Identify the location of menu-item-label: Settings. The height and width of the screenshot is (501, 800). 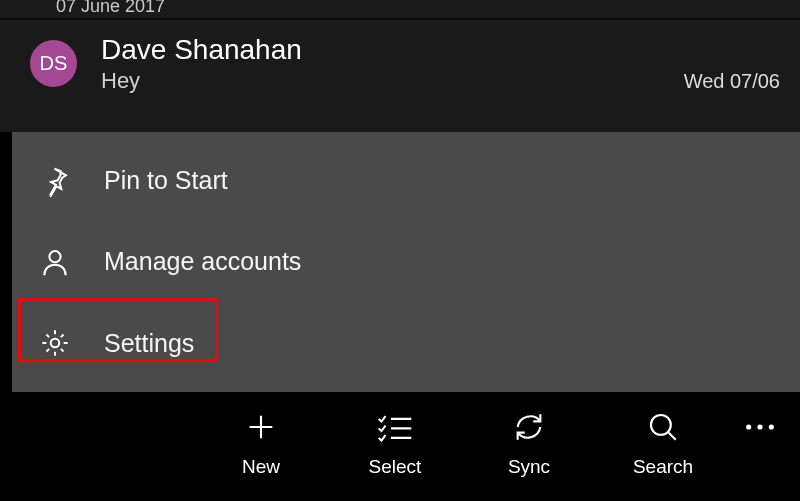
(149, 344).